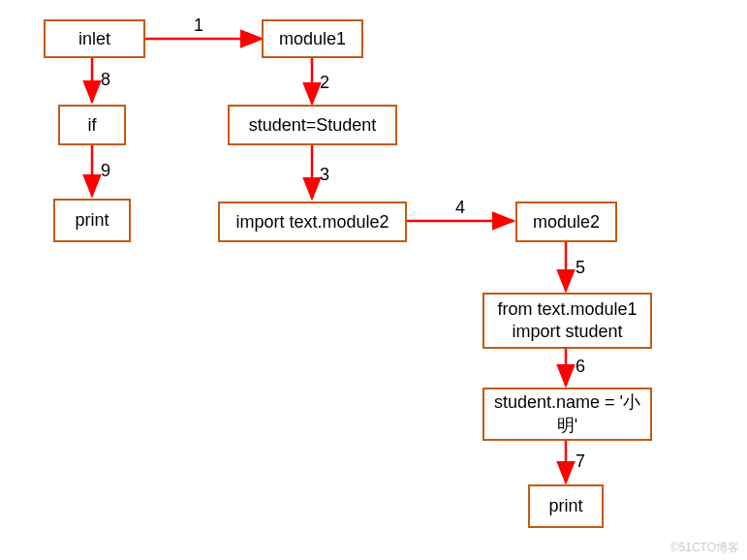  What do you see at coordinates (312, 39) in the screenshot?
I see `node-module1-label: module1` at bounding box center [312, 39].